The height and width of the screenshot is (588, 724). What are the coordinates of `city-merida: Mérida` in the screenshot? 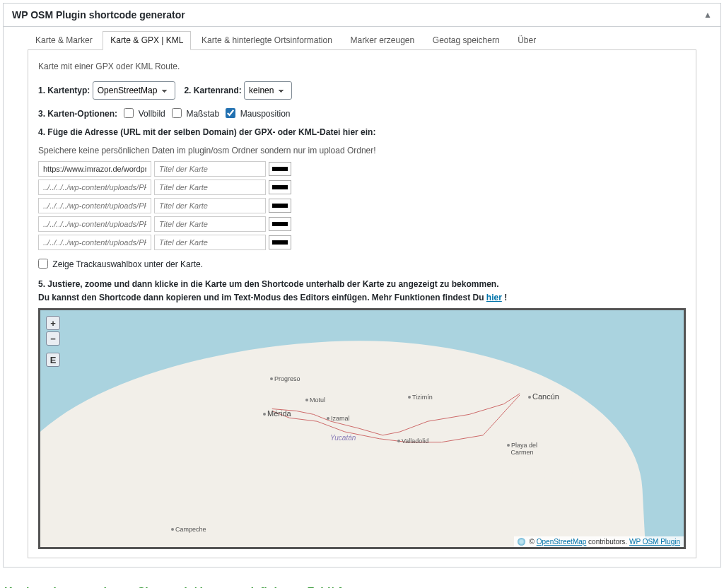 It's located at (277, 413).